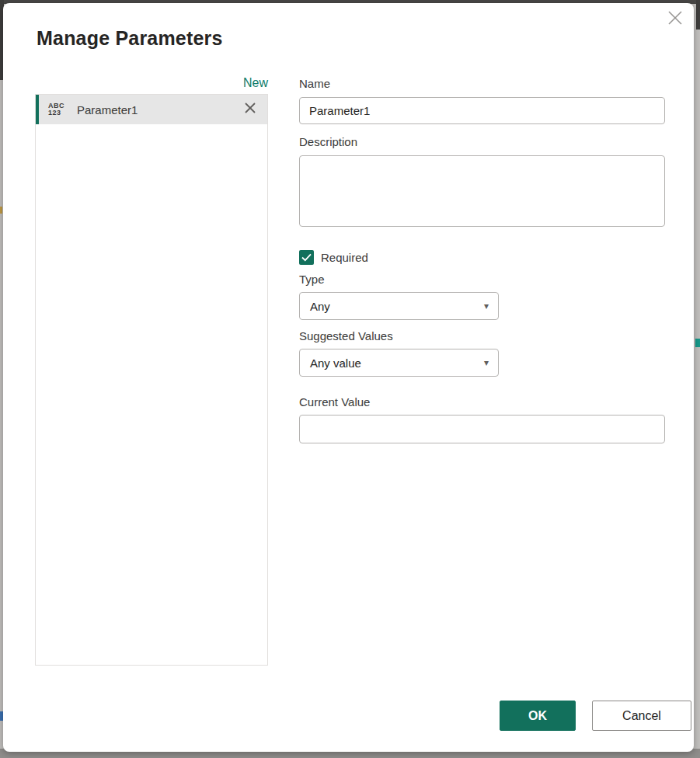 This screenshot has width=700, height=758. What do you see at coordinates (250, 110) in the screenshot?
I see `delete-parameter-button` at bounding box center [250, 110].